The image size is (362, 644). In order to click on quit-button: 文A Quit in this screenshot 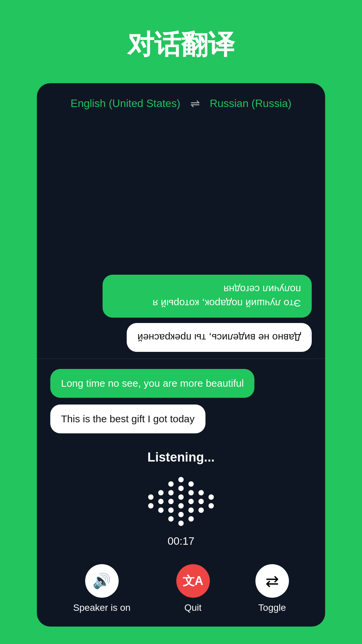, I will do `click(193, 589)`.